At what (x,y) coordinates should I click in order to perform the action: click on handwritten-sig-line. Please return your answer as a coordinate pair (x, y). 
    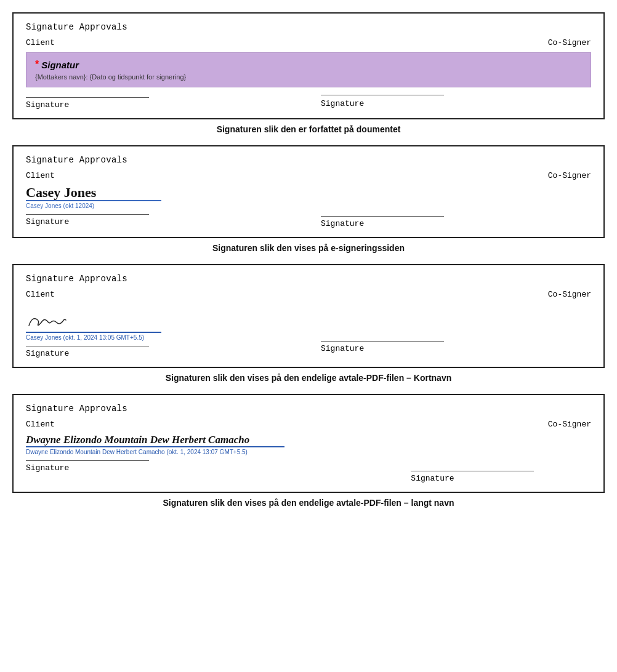
    Looking at the image, I should click on (94, 332).